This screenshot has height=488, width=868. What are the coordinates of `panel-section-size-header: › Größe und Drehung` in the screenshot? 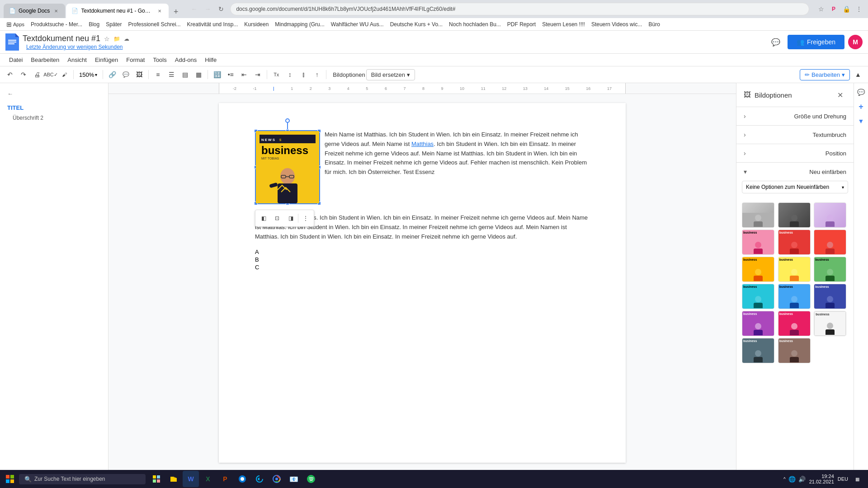 It's located at (795, 116).